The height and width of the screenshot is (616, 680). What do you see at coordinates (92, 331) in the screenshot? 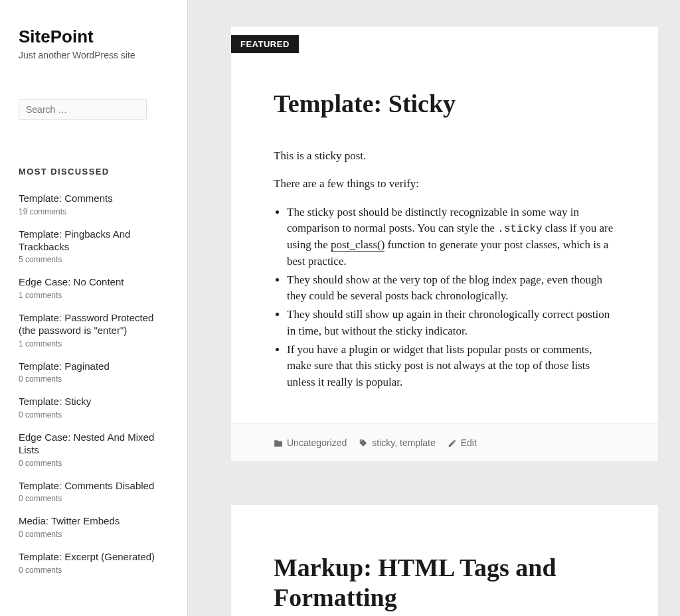
I see `list-item: Template: Password Protected (the passwo…` at bounding box center [92, 331].